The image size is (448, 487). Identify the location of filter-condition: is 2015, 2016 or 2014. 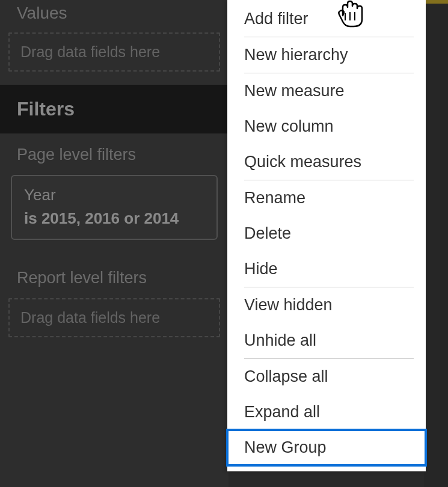
(114, 219).